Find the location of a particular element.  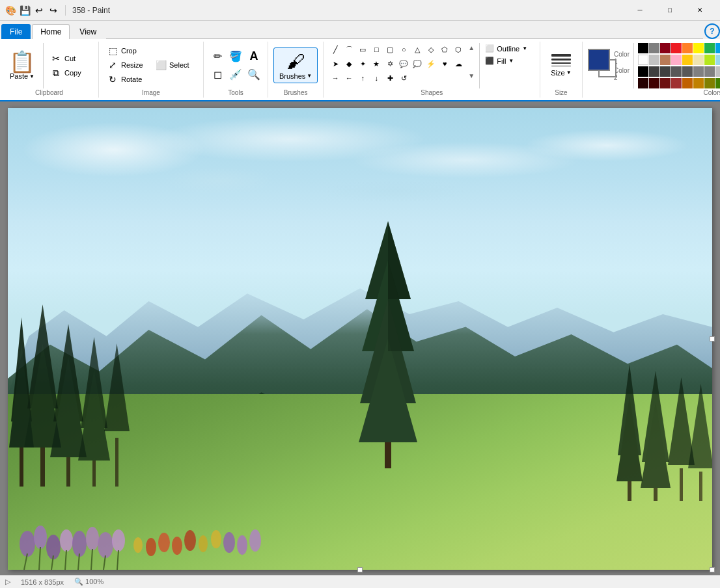

text-button: A is located at coordinates (254, 56).